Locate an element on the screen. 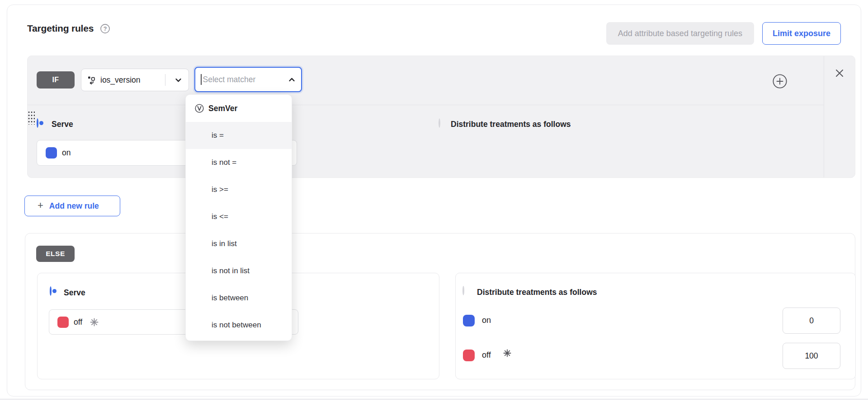  dropdown-option: is >= is located at coordinates (239, 190).